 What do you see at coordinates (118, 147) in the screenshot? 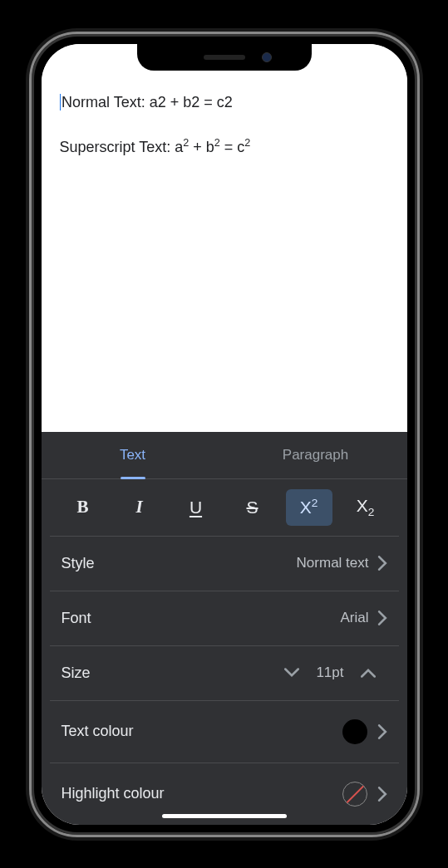
I see `line2-prefix: Superscript Text:` at bounding box center [118, 147].